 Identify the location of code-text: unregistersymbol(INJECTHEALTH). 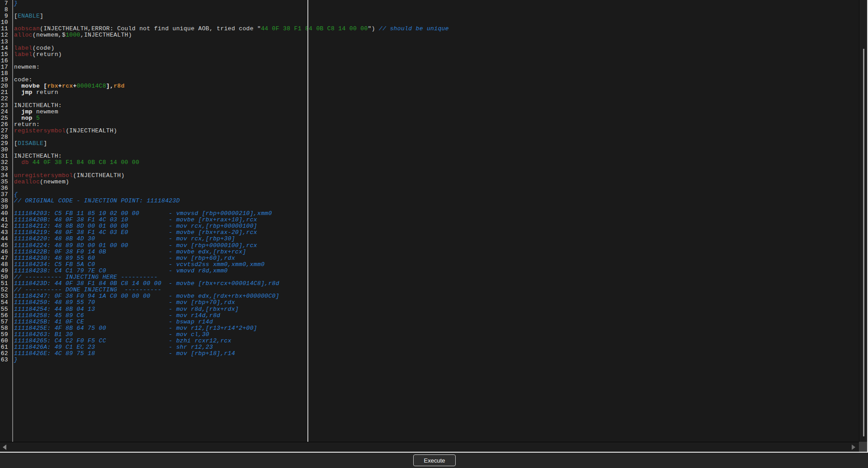
(69, 176).